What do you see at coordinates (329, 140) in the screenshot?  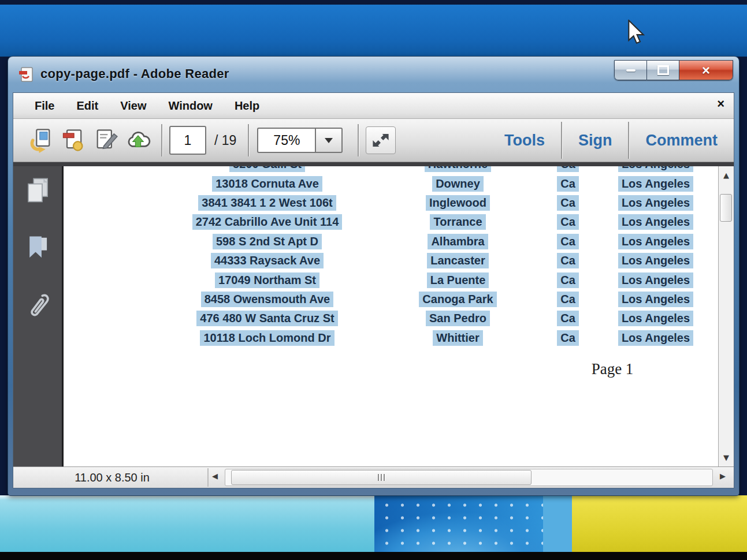 I see `zoom-dropdown-button` at bounding box center [329, 140].